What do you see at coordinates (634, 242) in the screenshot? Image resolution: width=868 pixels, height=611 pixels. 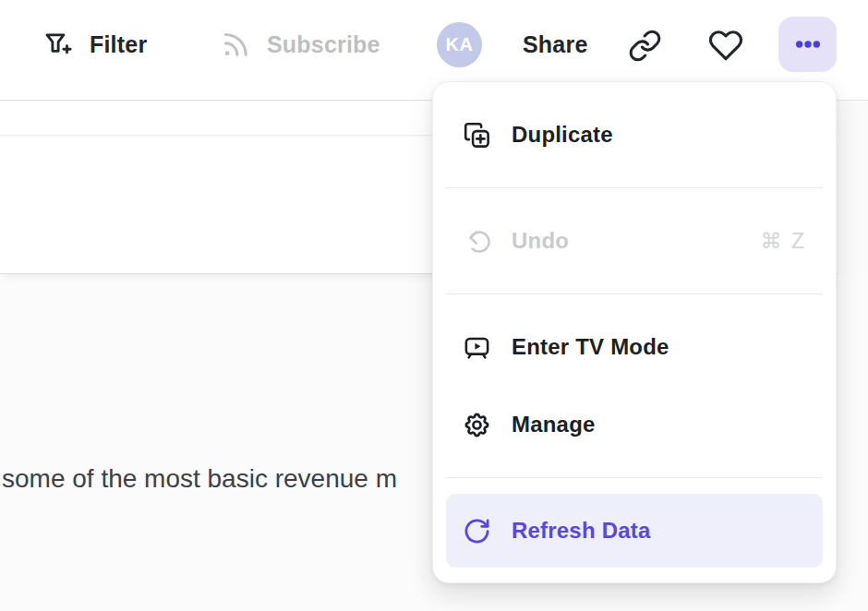 I see `menu-section: Undo ⌘ Z` at bounding box center [634, 242].